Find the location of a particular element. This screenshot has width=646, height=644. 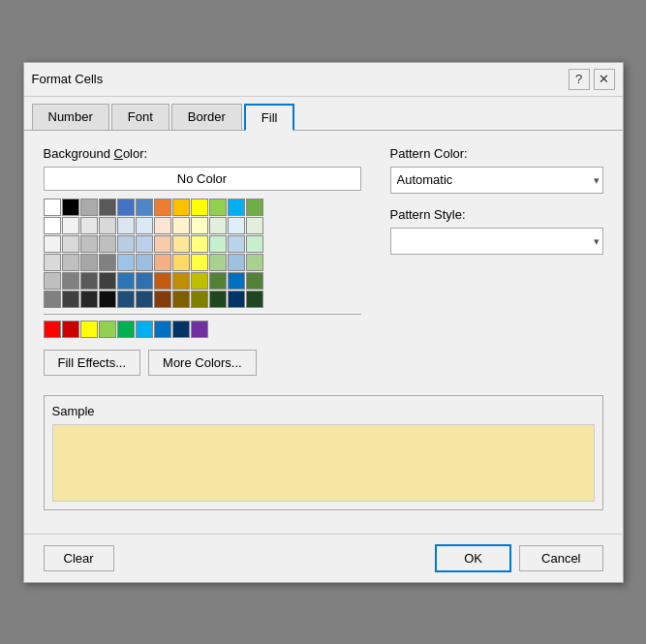

standard-color-grid is located at coordinates (202, 254).